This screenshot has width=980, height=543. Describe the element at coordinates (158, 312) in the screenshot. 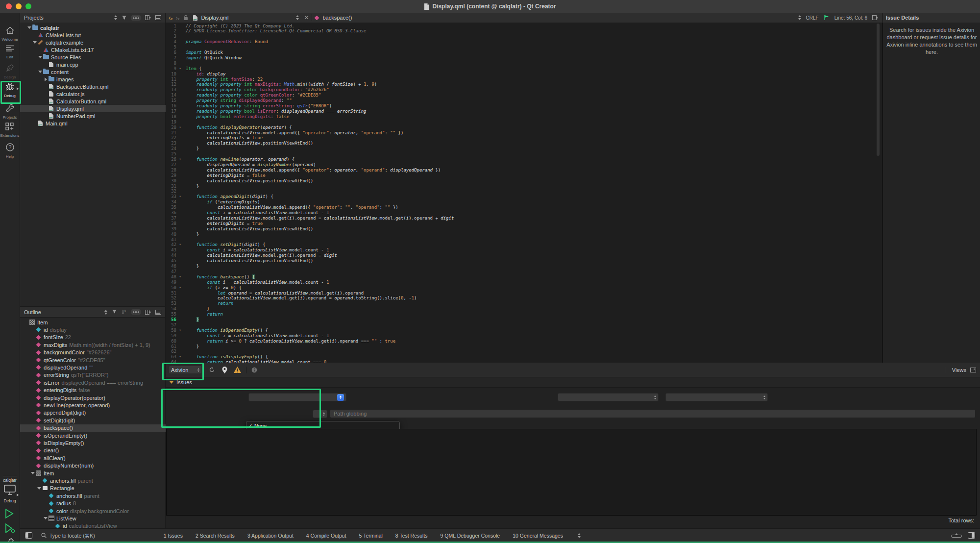

I see `close-panel-icon` at that location.